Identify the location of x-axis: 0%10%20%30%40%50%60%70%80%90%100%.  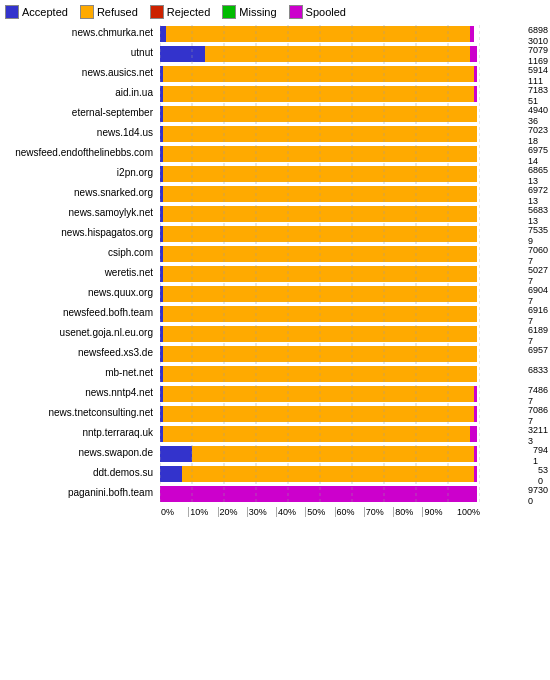
(320, 512).